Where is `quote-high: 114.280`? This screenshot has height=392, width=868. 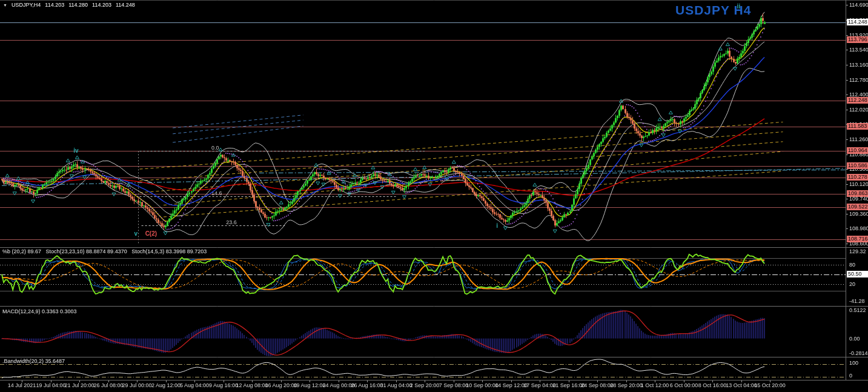 quote-high: 114.280 is located at coordinates (78, 5).